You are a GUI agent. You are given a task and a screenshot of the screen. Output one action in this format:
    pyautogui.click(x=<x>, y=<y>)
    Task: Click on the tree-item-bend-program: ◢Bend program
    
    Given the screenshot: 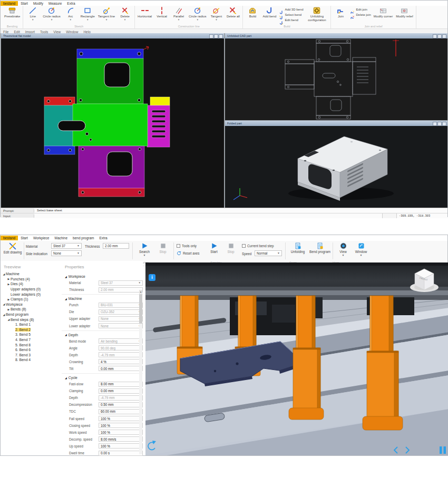 What is the action you would take?
    pyautogui.click(x=31, y=315)
    